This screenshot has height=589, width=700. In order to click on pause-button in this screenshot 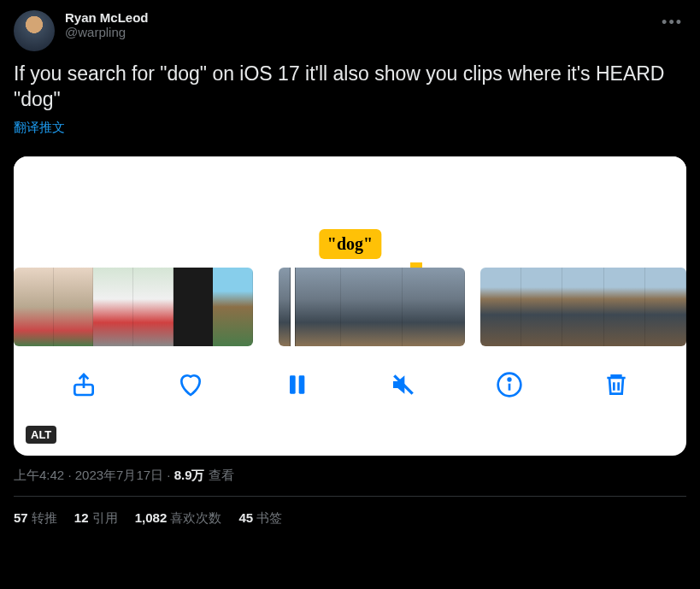, I will do `click(297, 385)`.